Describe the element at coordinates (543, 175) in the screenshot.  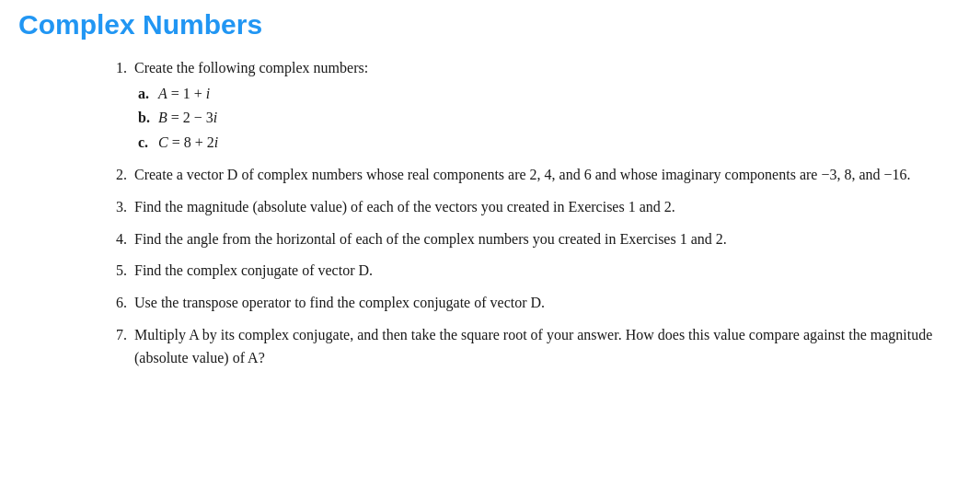
I see `exercise-content-2: Create a vector D of complex numbers who…` at that location.